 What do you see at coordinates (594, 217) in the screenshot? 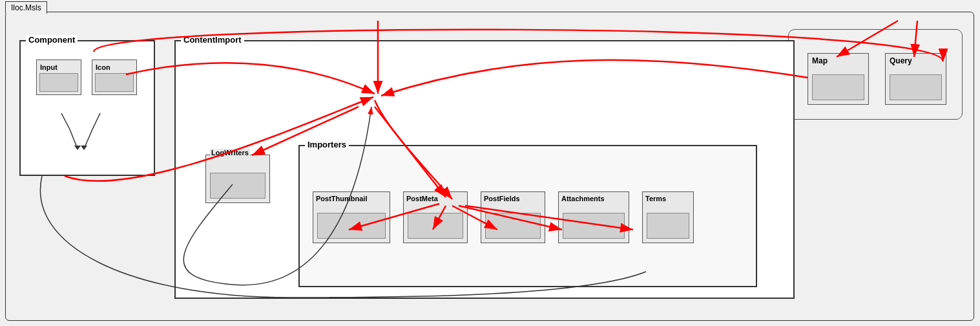
I see `attachments-node: Attachments` at bounding box center [594, 217].